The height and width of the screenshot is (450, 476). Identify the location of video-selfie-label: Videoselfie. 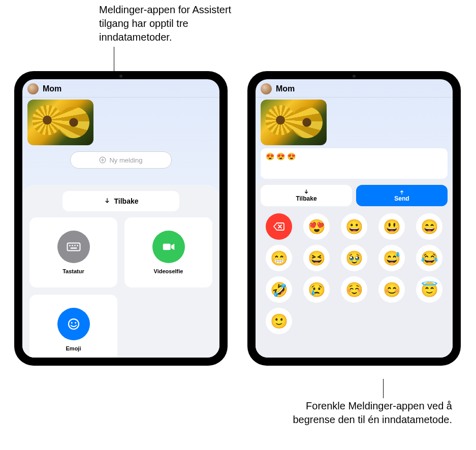
(169, 271).